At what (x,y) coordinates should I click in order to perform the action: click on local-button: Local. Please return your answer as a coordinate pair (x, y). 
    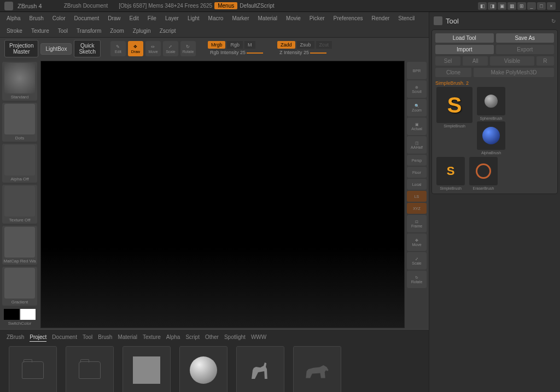
    Looking at the image, I should click on (417, 184).